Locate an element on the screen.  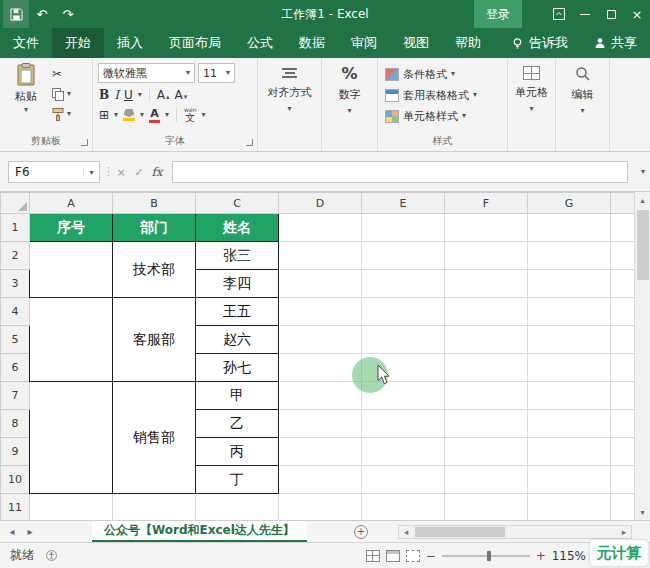
cell-c11 is located at coordinates (238, 508).